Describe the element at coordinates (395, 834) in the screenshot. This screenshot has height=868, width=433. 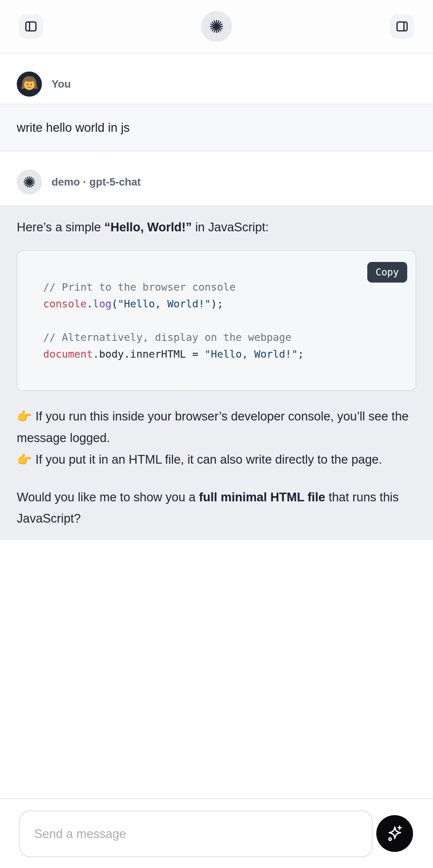
I see `sparkle-icon` at that location.